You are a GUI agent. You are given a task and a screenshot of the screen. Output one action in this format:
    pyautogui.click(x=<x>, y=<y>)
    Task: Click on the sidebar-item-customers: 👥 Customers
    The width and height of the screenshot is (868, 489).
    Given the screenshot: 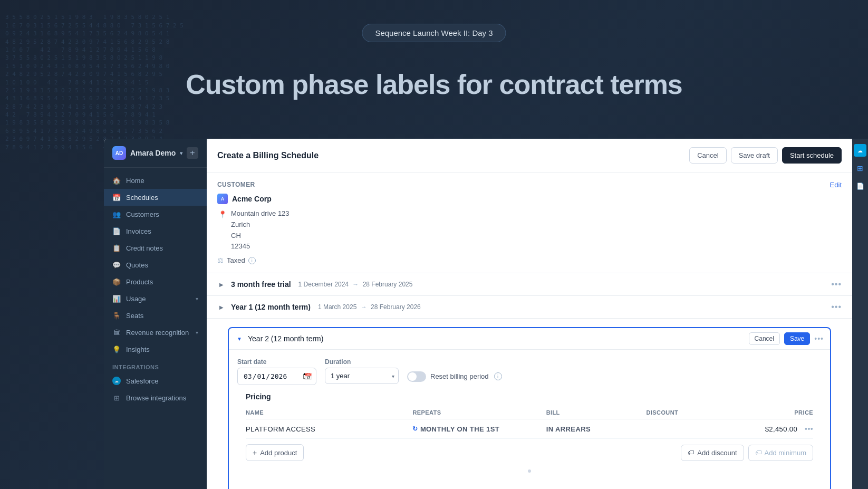 What is the action you would take?
    pyautogui.click(x=155, y=214)
    